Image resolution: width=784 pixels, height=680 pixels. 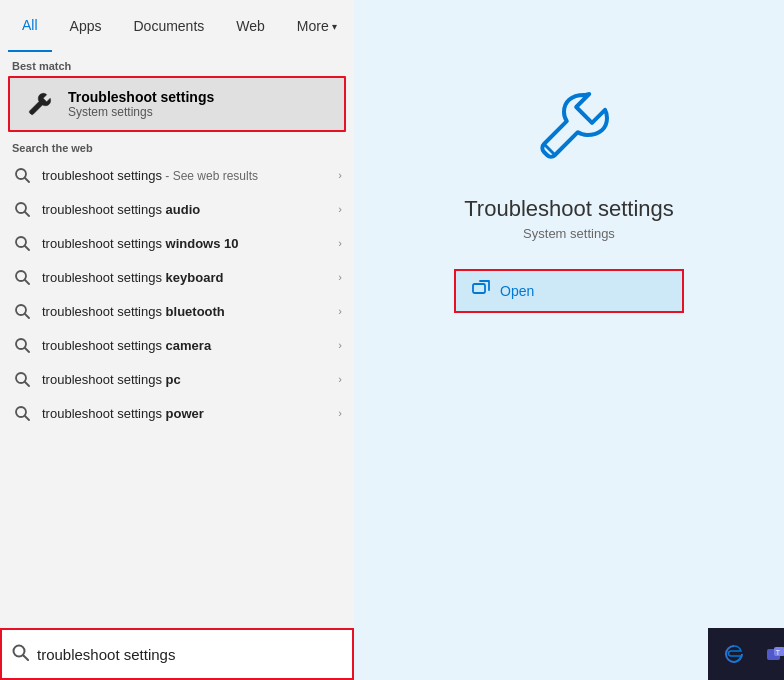 What do you see at coordinates (569, 196) in the screenshot?
I see `right-app-info: Troubleshoot settings System settings Op…` at bounding box center [569, 196].